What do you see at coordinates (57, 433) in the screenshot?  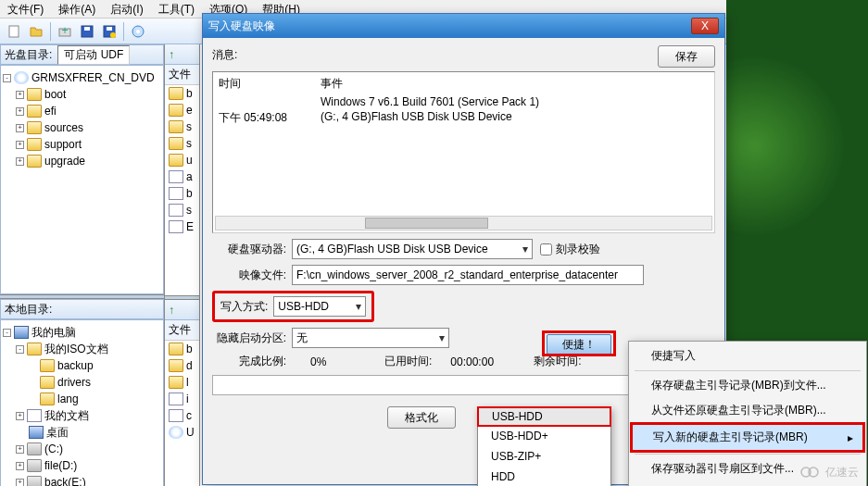 I see `tree-item: 桌面` at bounding box center [57, 433].